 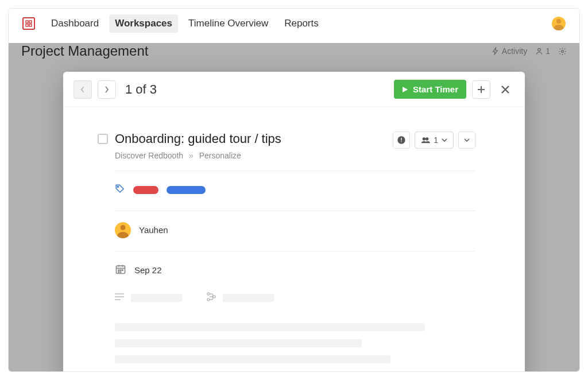 I want to click on due-date-text: Sep 22, so click(x=148, y=270).